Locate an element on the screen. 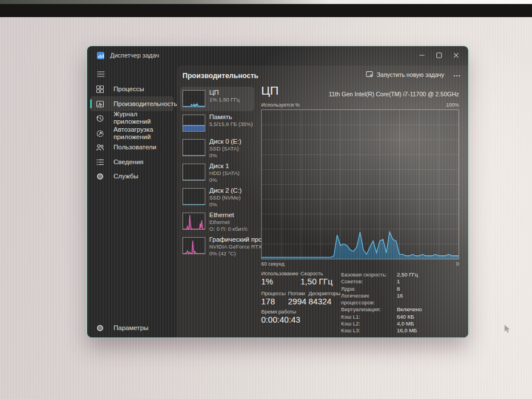 This screenshot has height=399, width=532. nav-menu-button is located at coordinates (101, 74).